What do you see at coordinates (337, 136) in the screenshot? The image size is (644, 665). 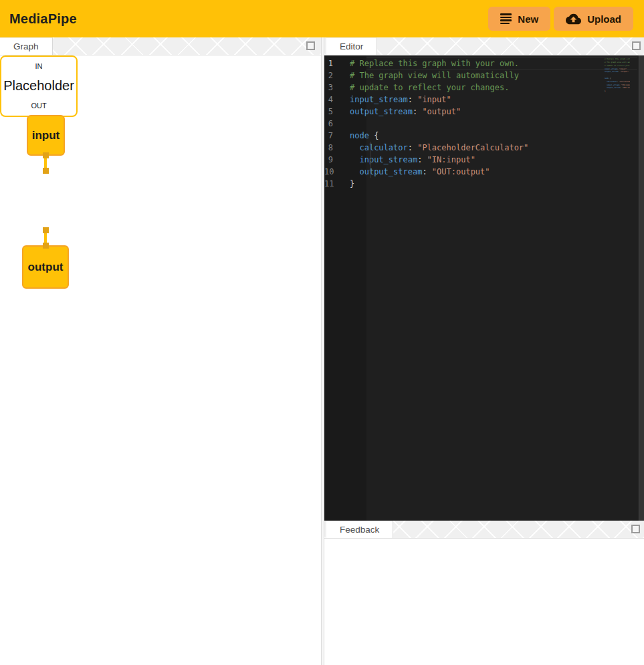 I see `line-number: 7` at bounding box center [337, 136].